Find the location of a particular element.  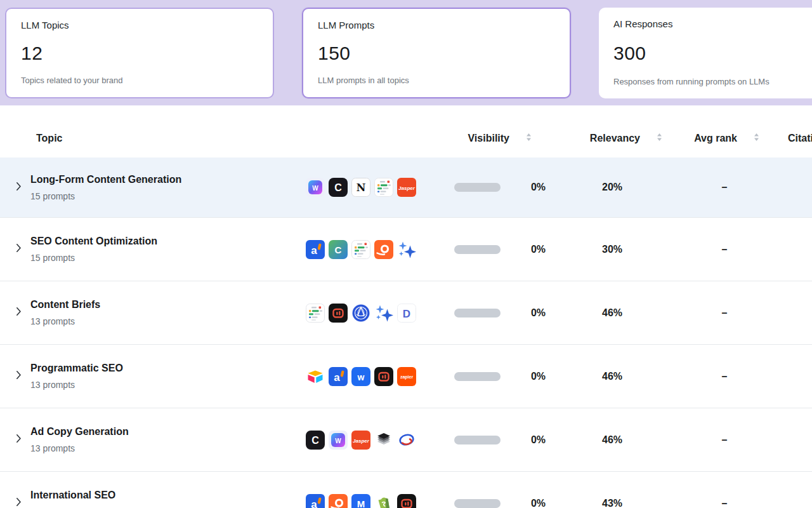

table-row: Ad Copy Generation 13 prompts CWJasper 0… is located at coordinates (406, 440).